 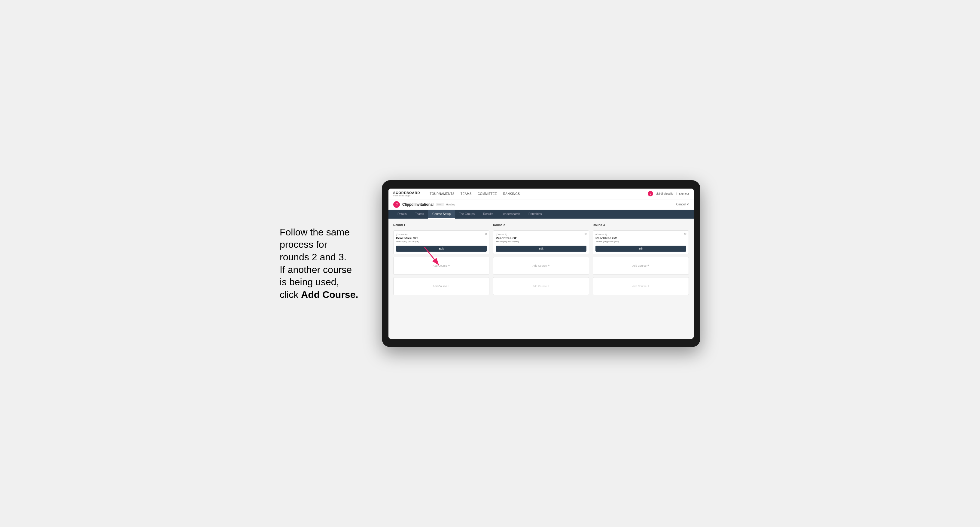 What do you see at coordinates (441, 234) in the screenshot?
I see `round-1-course-label: (Course A)` at bounding box center [441, 234].